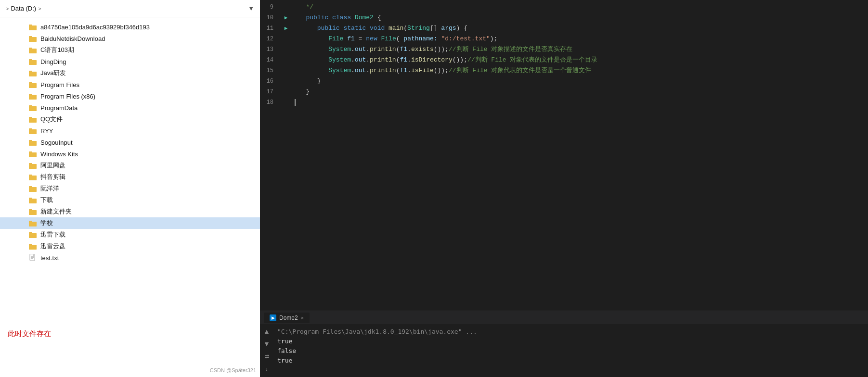 The height and width of the screenshot is (377, 868). What do you see at coordinates (130, 165) in the screenshot?
I see `file-item: 阿里网盘` at bounding box center [130, 165].